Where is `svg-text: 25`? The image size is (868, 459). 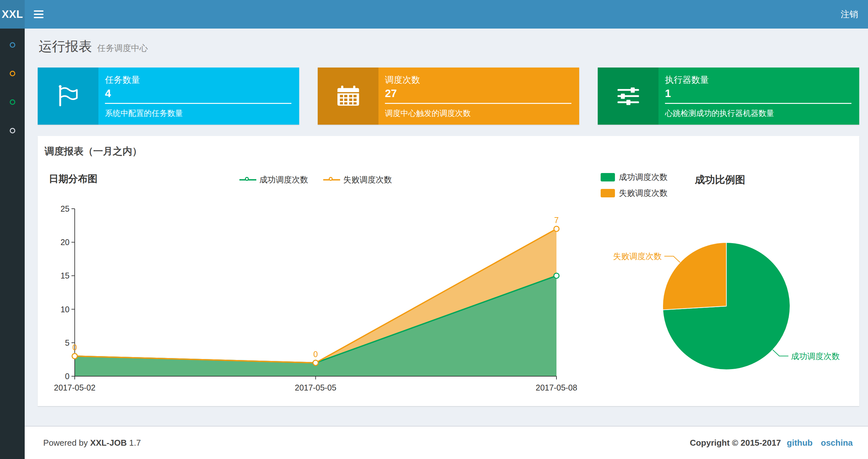
svg-text: 25 is located at coordinates (65, 209).